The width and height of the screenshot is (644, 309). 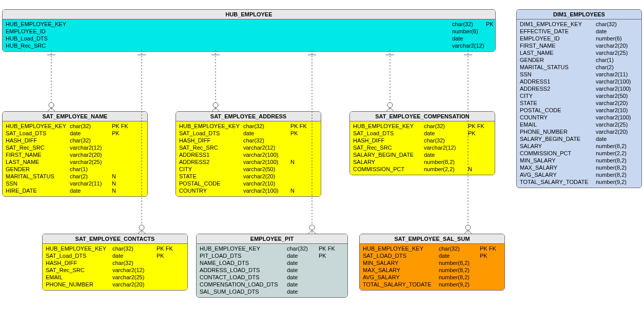 What do you see at coordinates (249, 31) in the screenshot?
I see `table-row: EMPLOYEE_IDnumber(6)` at bounding box center [249, 31].